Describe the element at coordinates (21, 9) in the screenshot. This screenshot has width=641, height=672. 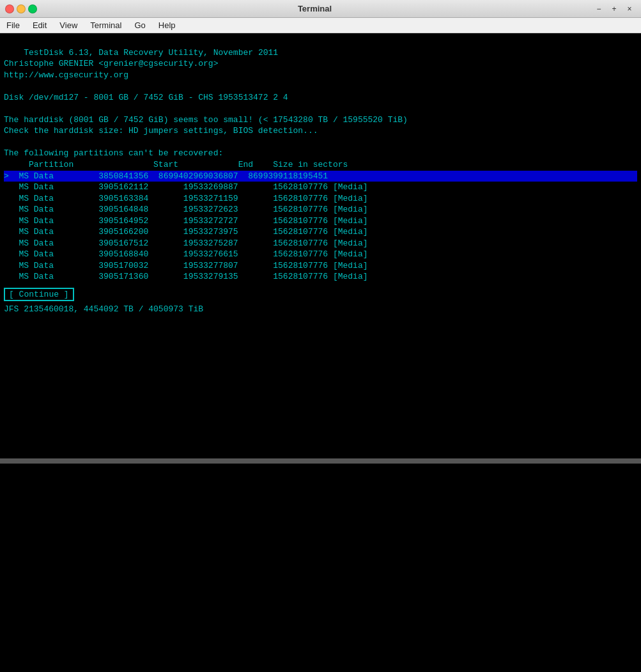
I see `minimize-button` at that location.